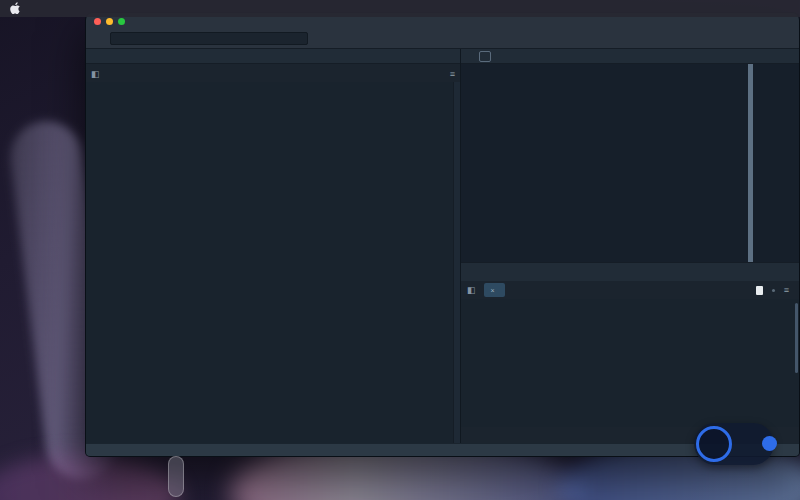 The image size is (800, 500). What do you see at coordinates (774, 290) in the screenshot?
I see `console-status-dot` at bounding box center [774, 290].